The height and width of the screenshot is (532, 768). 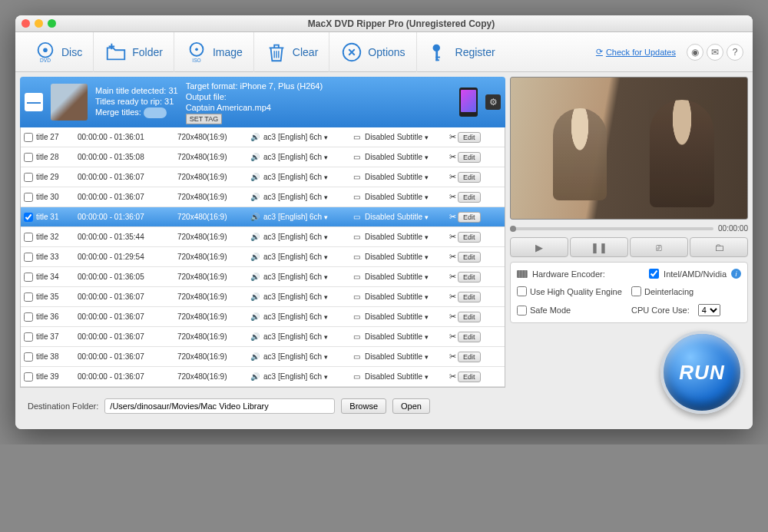 What do you see at coordinates (263, 377) in the screenshot?
I see `table-row: title 3900:00:00 - 01:36:07720x480(16:9)…` at bounding box center [263, 377].